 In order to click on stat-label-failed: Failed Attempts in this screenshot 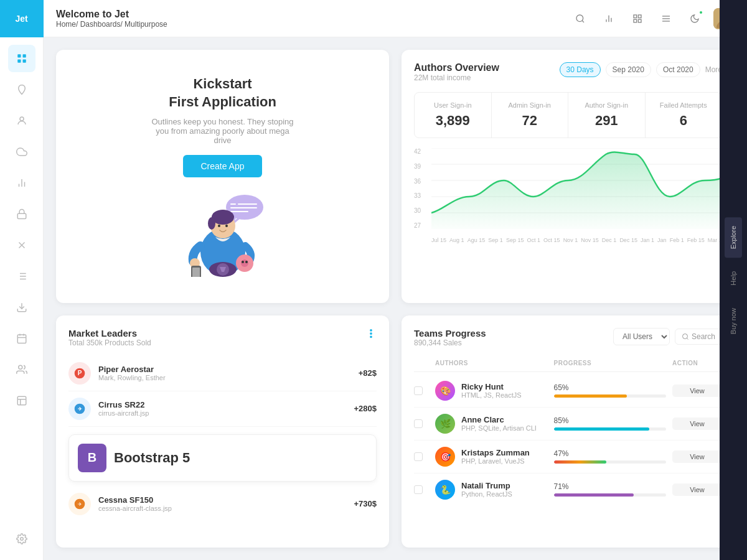, I will do `click(684, 105)`.